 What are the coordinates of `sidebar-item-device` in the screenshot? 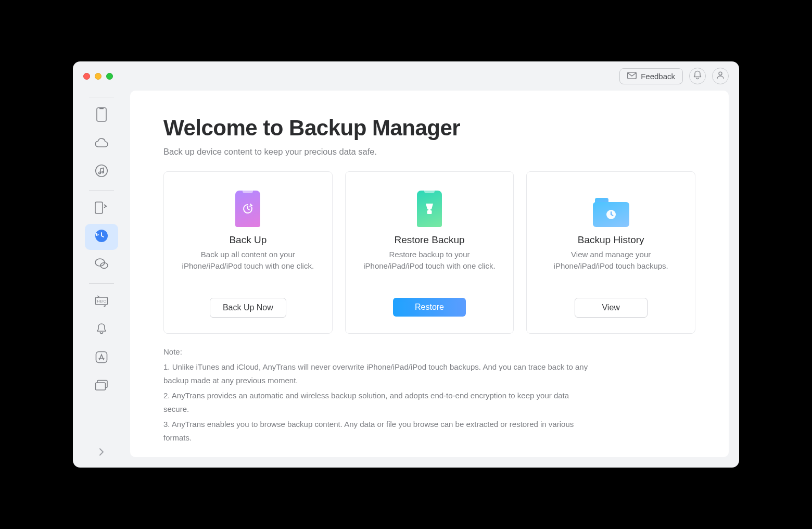 It's located at (102, 116).